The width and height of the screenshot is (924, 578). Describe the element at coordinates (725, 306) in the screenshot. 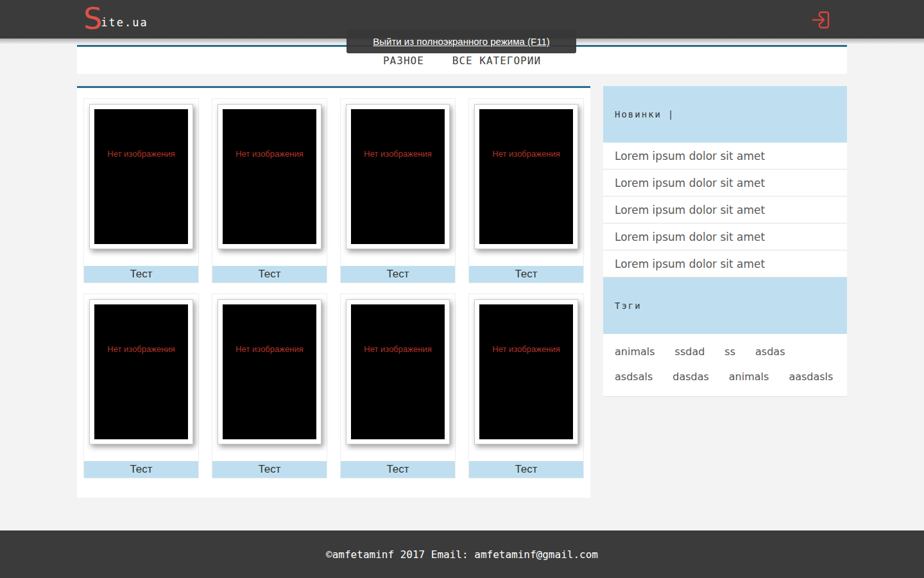

I see `tags-header: Тэги` at that location.